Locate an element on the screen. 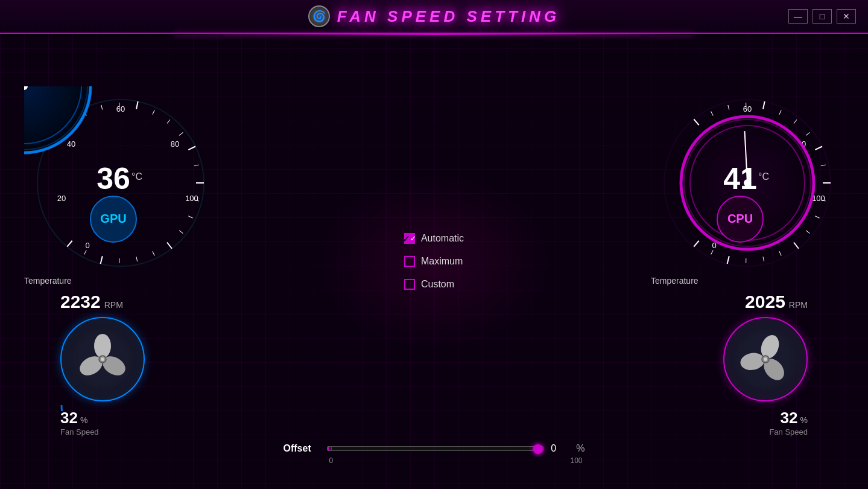  svg-text: 36 is located at coordinates (113, 179).